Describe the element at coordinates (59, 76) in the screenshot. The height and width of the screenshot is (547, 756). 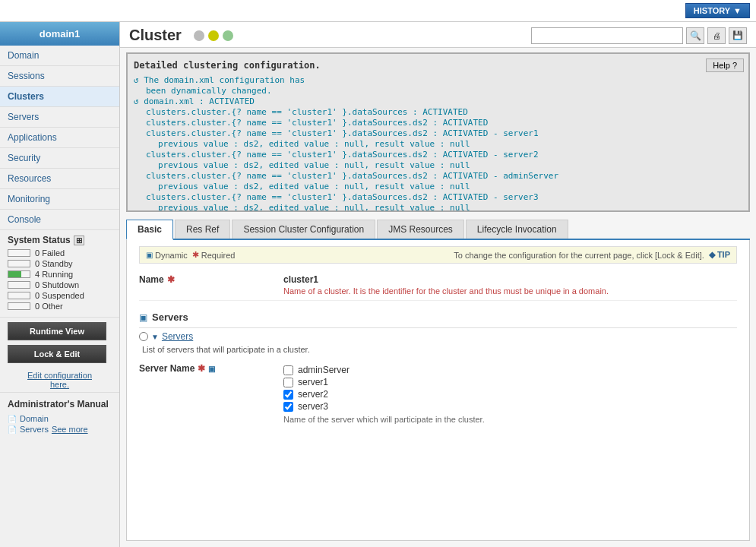
I see `sidebar-item-sessions: Sessions` at that location.